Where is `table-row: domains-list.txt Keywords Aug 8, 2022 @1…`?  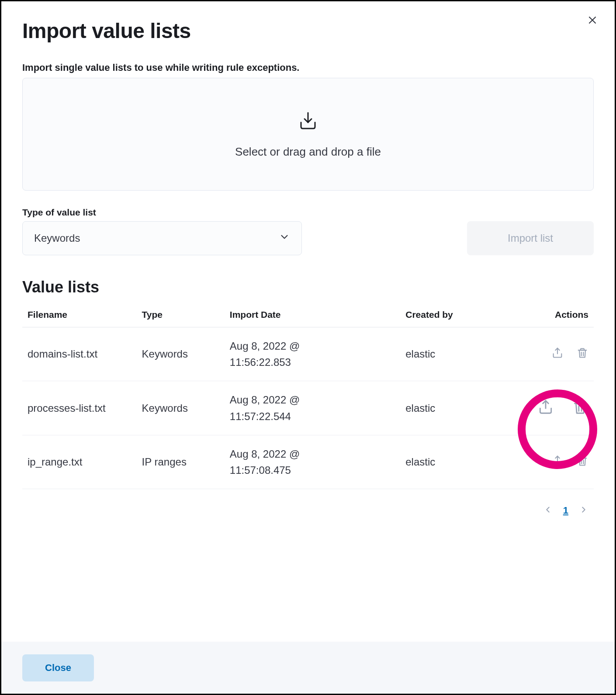
table-row: domains-list.txt Keywords Aug 8, 2022 @1… is located at coordinates (308, 354).